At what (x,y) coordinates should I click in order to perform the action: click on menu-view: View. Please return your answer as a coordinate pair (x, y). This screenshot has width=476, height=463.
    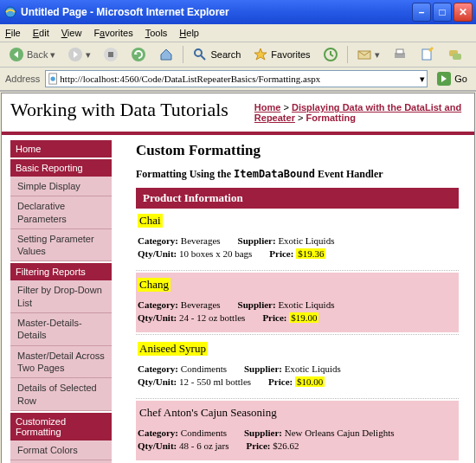
    Looking at the image, I should click on (72, 33).